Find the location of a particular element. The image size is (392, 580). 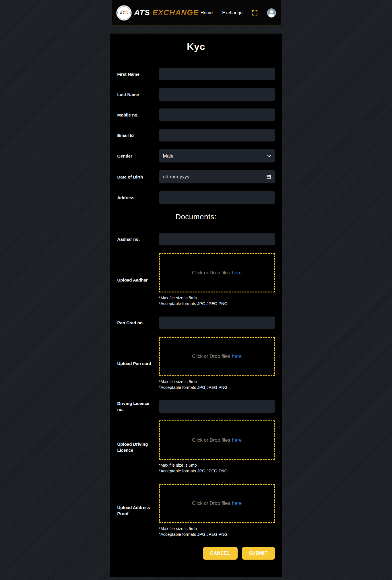

logo-monogram: ATS is located at coordinates (124, 13).